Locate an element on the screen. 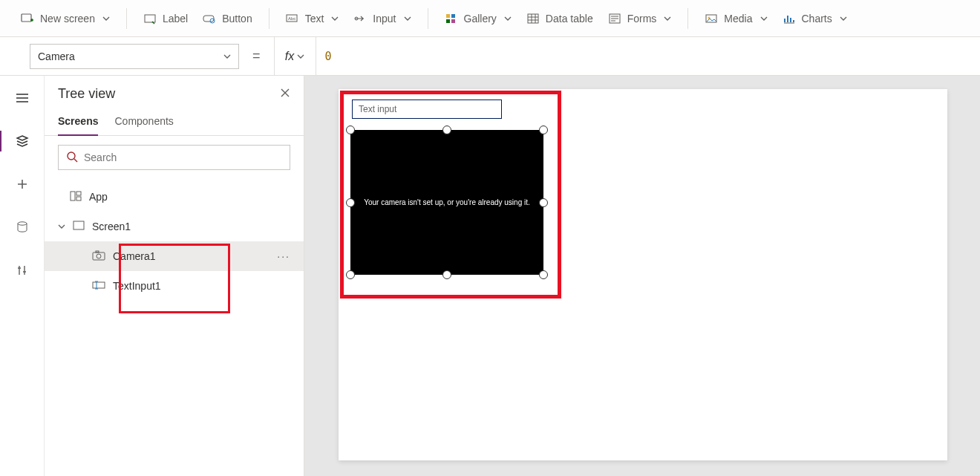 The height and width of the screenshot is (476, 980). property-label: Camera is located at coordinates (56, 56).